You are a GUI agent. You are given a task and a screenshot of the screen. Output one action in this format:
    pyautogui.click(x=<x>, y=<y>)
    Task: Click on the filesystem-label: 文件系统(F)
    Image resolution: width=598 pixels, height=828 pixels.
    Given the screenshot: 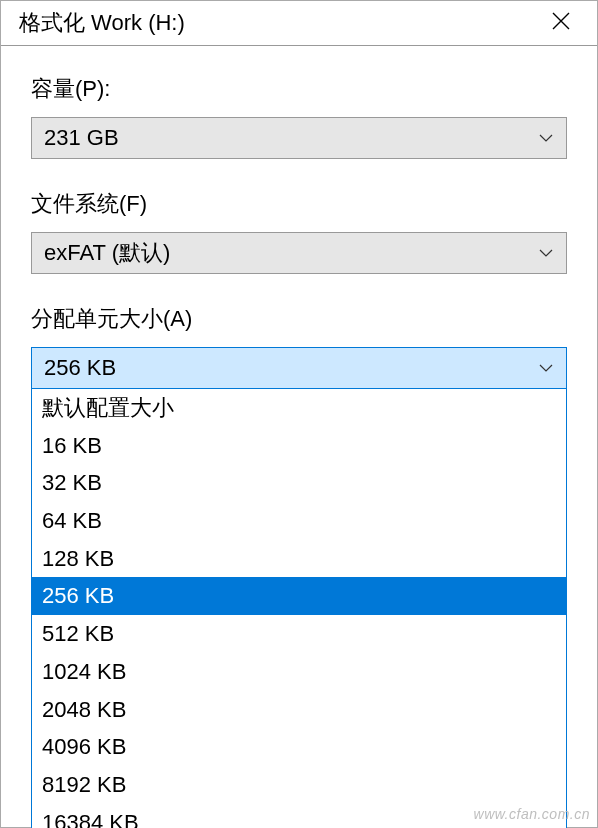 What is the action you would take?
    pyautogui.click(x=299, y=204)
    